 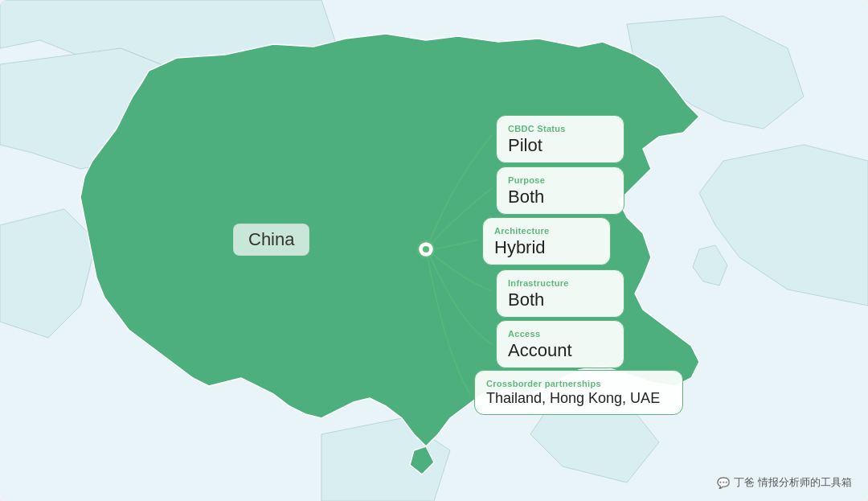 What do you see at coordinates (560, 344) in the screenshot?
I see `info-box-access: AccessAccount` at bounding box center [560, 344].